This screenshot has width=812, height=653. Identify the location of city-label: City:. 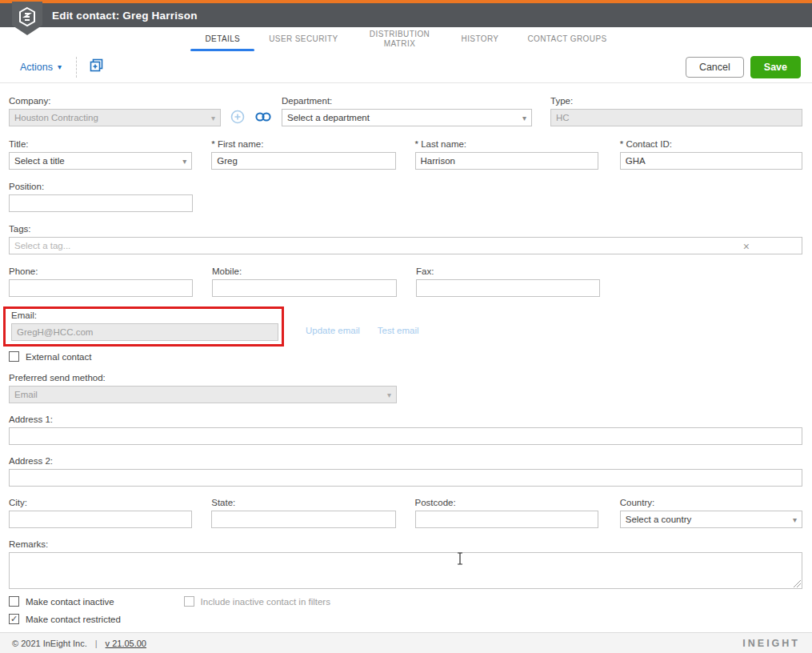
(101, 503).